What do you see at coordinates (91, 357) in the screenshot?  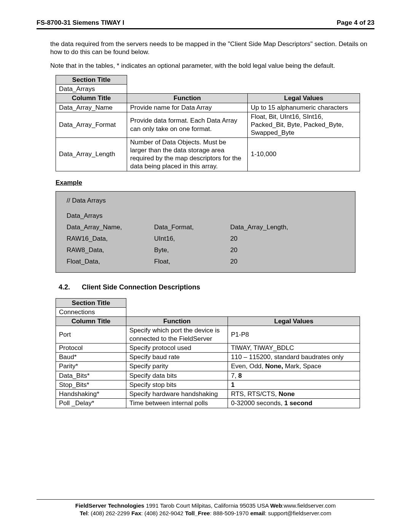 I see `t2-r2-col: Baud*` at bounding box center [91, 357].